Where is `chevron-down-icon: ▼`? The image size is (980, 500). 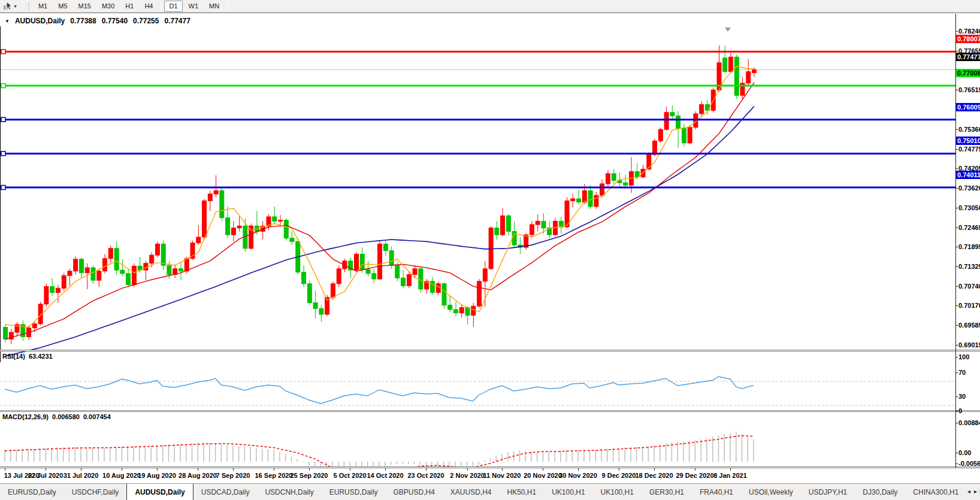 chevron-down-icon: ▼ is located at coordinates (16, 6).